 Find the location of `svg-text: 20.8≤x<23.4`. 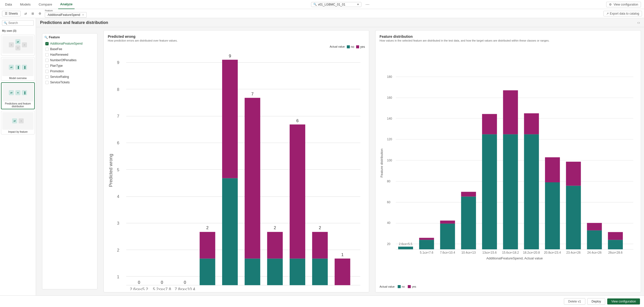

svg-text: 20.8≤x<23.4 is located at coordinates (553, 253).